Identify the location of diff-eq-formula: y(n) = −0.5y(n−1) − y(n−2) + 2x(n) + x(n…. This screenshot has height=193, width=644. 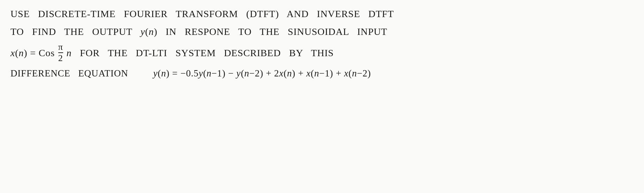
(262, 74).